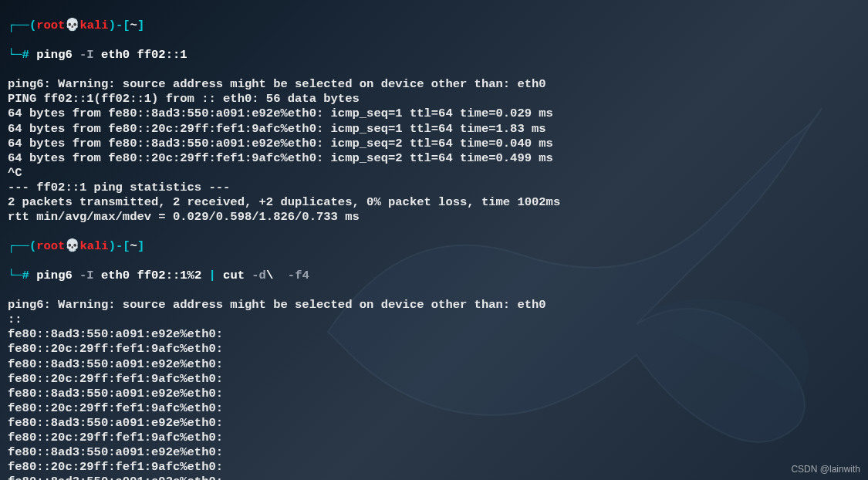 This screenshot has height=480, width=868. I want to click on prompt-line-1-top: ┌──(root💀kali)-[~], so click(434, 26).